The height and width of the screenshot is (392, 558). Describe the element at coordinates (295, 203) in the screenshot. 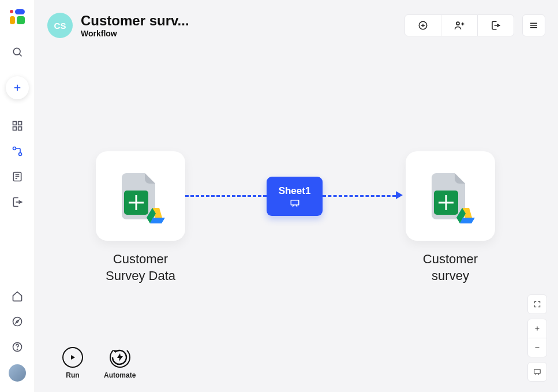

I see `presentation-icon` at that location.